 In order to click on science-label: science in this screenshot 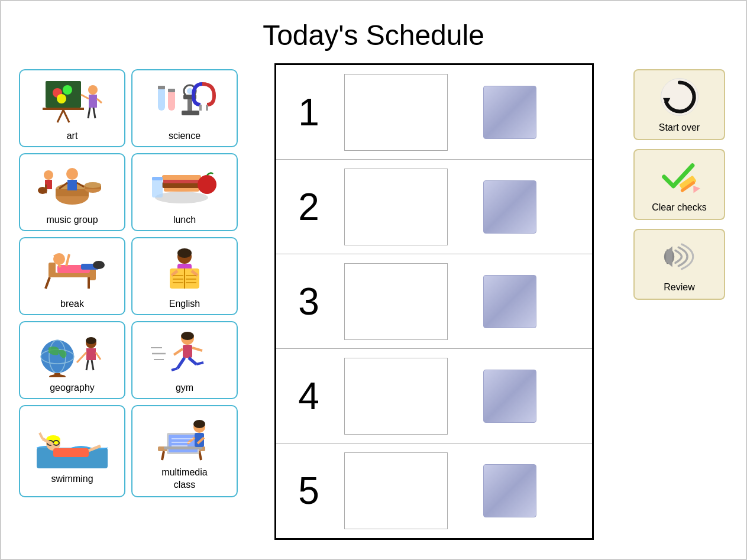, I will do `click(185, 136)`.